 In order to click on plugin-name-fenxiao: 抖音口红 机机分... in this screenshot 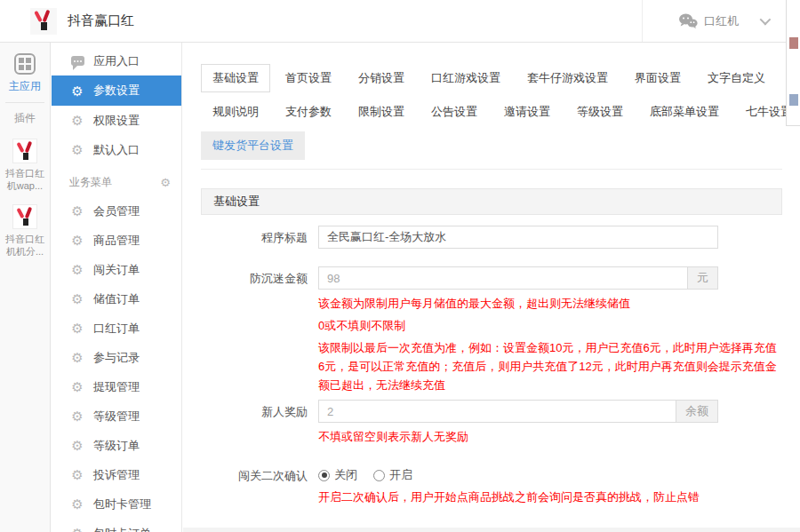, I will do `click(25, 245)`.